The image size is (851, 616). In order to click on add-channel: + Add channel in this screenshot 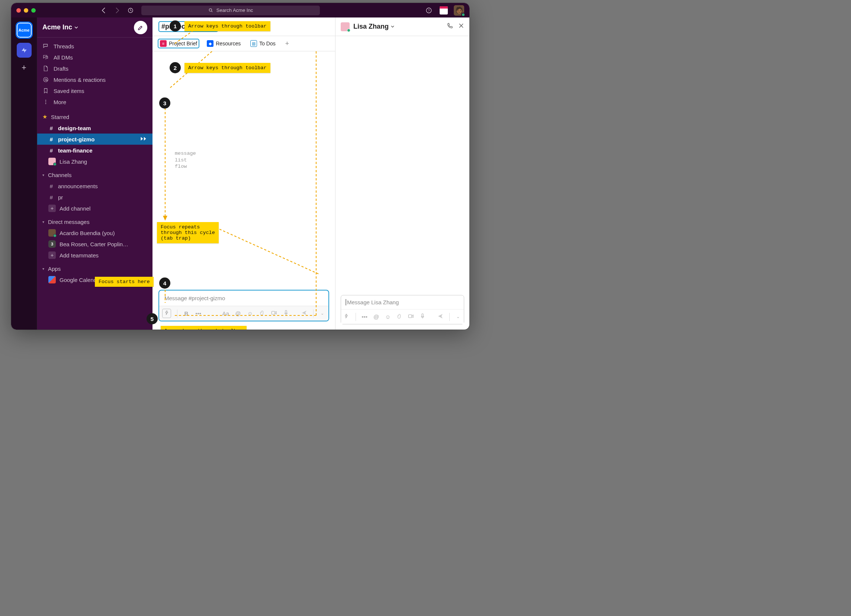, I will do `click(95, 208)`.